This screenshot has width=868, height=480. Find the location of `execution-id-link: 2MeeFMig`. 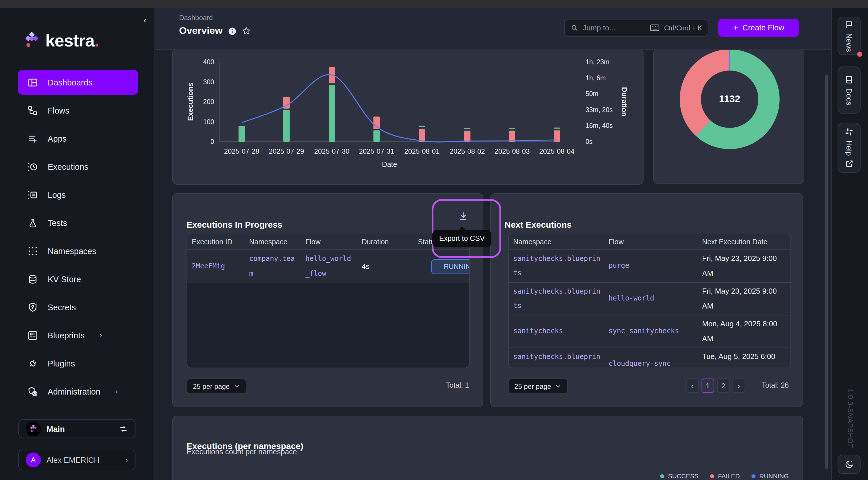

execution-id-link: 2MeeFMig is located at coordinates (218, 267).